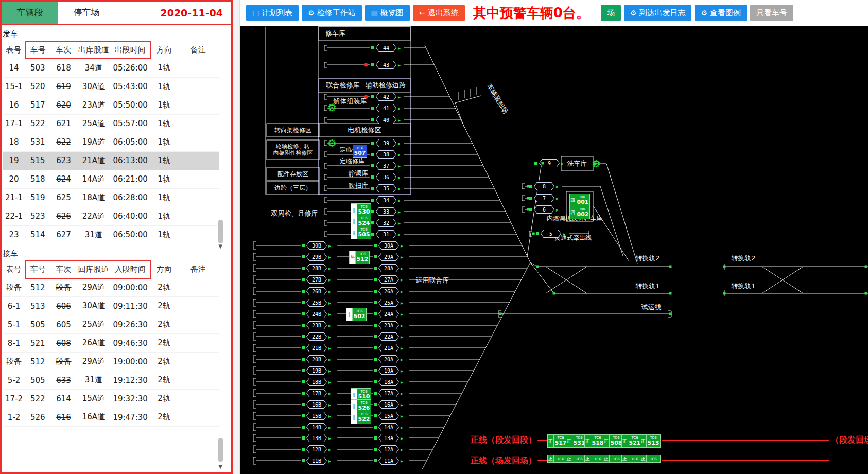  Describe the element at coordinates (316, 405) in the screenshot. I see `track-badge-16B: 16B▸` at that location.